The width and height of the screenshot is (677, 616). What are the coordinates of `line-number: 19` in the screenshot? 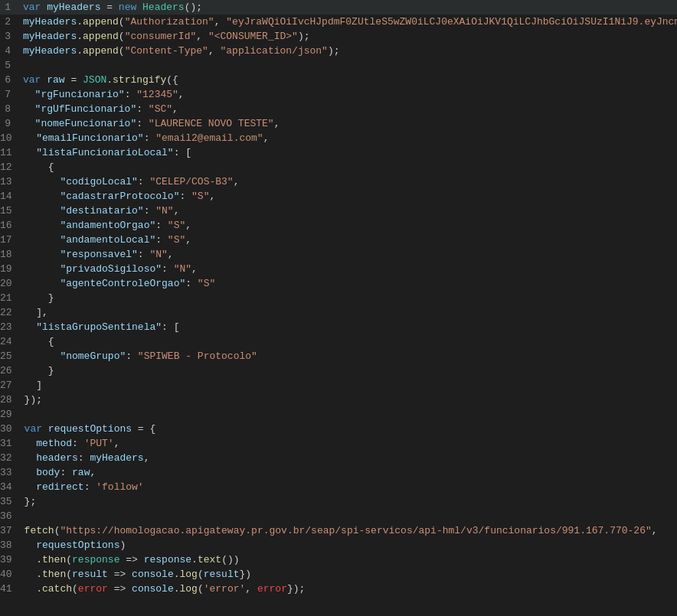 It's located at (12, 269).